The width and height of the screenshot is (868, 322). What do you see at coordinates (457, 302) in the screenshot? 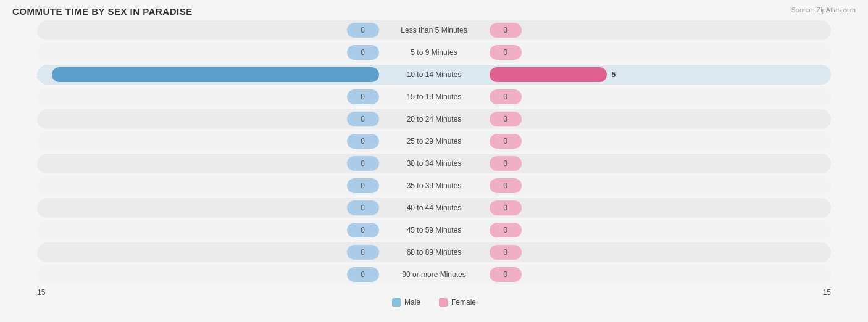
I see `legend-female: Female` at bounding box center [457, 302].